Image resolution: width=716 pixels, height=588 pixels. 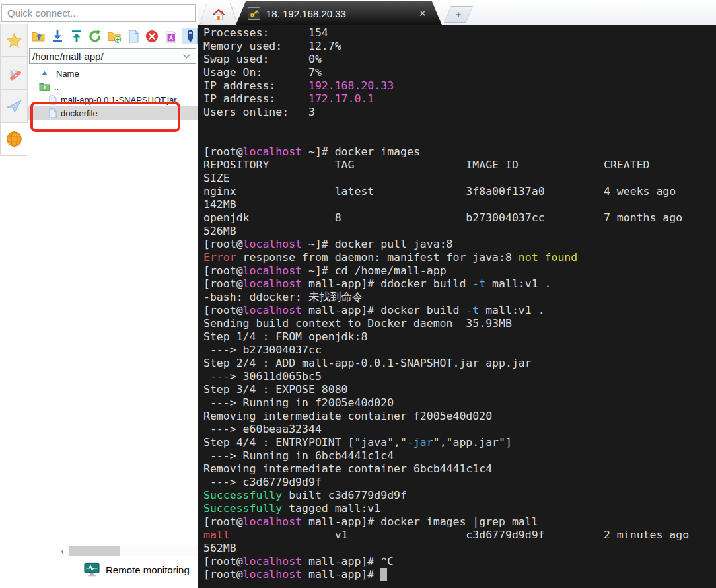 What do you see at coordinates (460, 443) in the screenshot?
I see `terminal-line: Step 4/4 : ENTRYPOINT ["java","-jar","ap…` at bounding box center [460, 443].